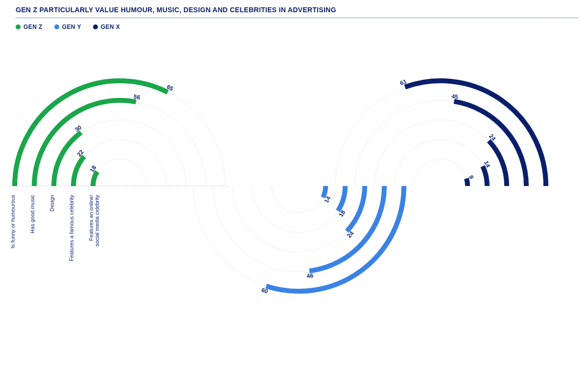 The image size is (588, 372). Describe the element at coordinates (111, 27) in the screenshot. I see `legend-label-genx: GEN X` at that location.